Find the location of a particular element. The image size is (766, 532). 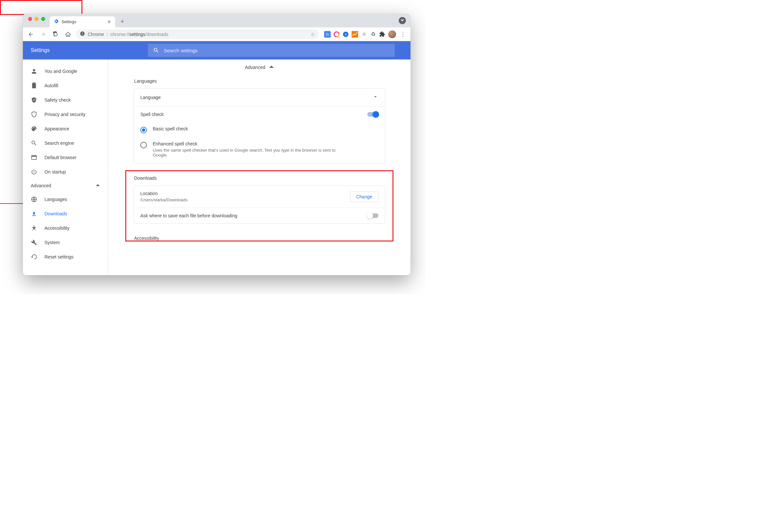

palette-icon is located at coordinates (34, 129).